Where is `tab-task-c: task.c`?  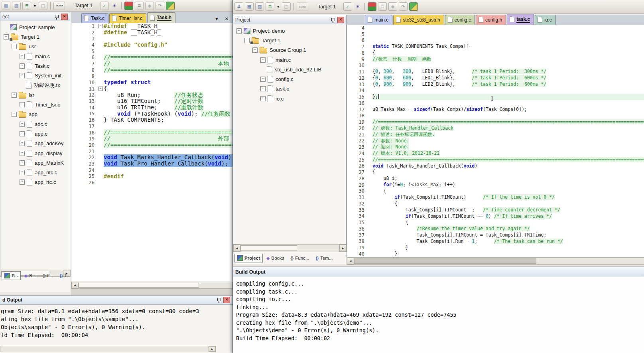 tab-task-c: task.c is located at coordinates (520, 19).